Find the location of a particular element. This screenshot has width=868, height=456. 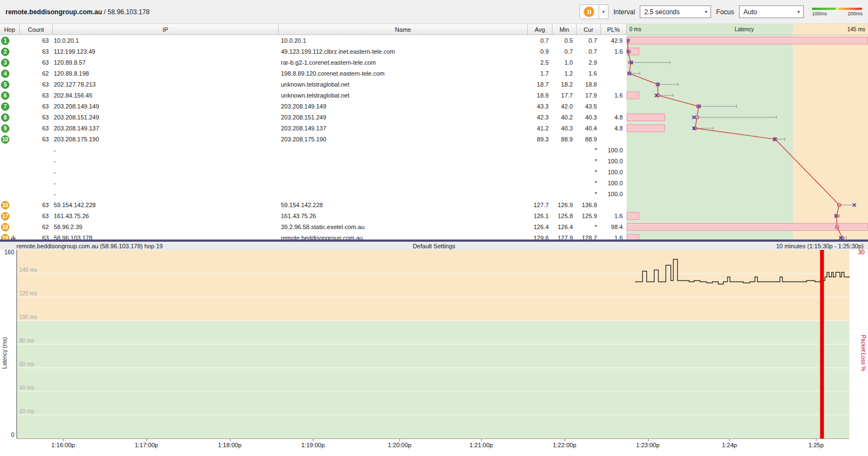

name-cell: 39.2.96.58.static.exetel.com.au is located at coordinates (403, 227).